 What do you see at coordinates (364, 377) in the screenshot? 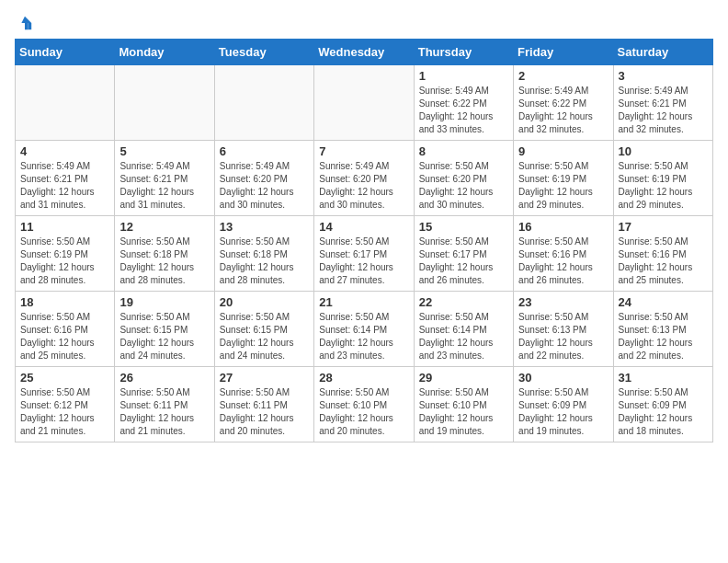
I see `day-number: 28` at bounding box center [364, 377].